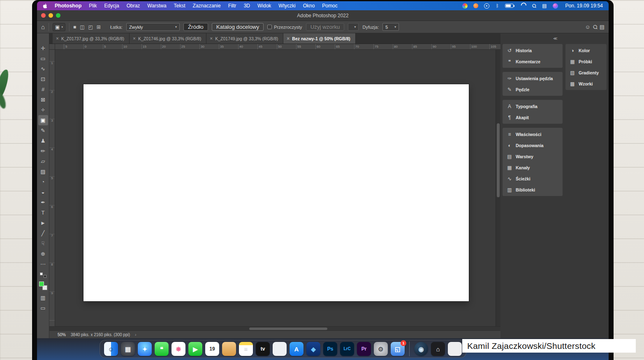 Image resolution: width=644 pixels, height=360 pixels. Describe the element at coordinates (465, 6) in the screenshot. I see `color-wheel-icon` at that location.